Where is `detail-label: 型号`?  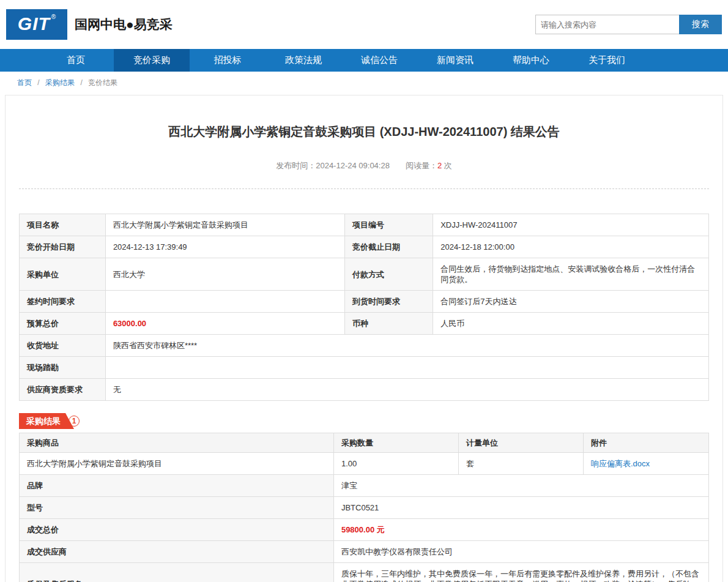
detail-label: 型号 is located at coordinates (177, 508).